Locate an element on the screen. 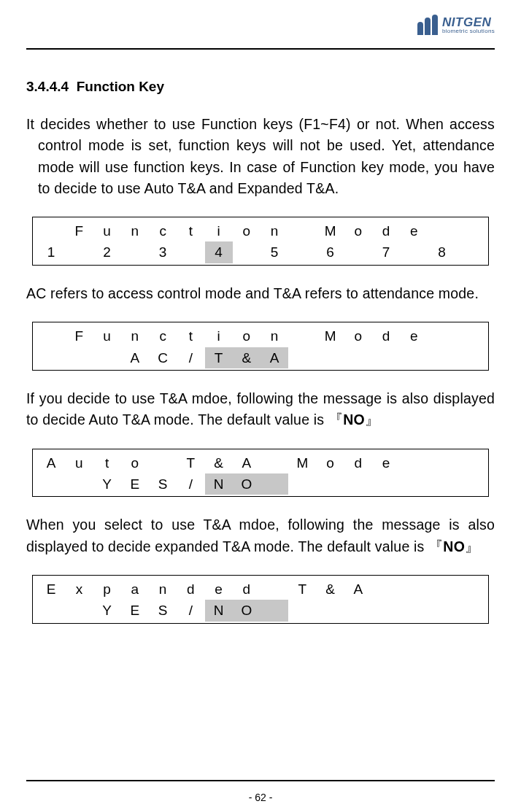 This screenshot has width=521, height=812. header-divider is located at coordinates (260, 49).